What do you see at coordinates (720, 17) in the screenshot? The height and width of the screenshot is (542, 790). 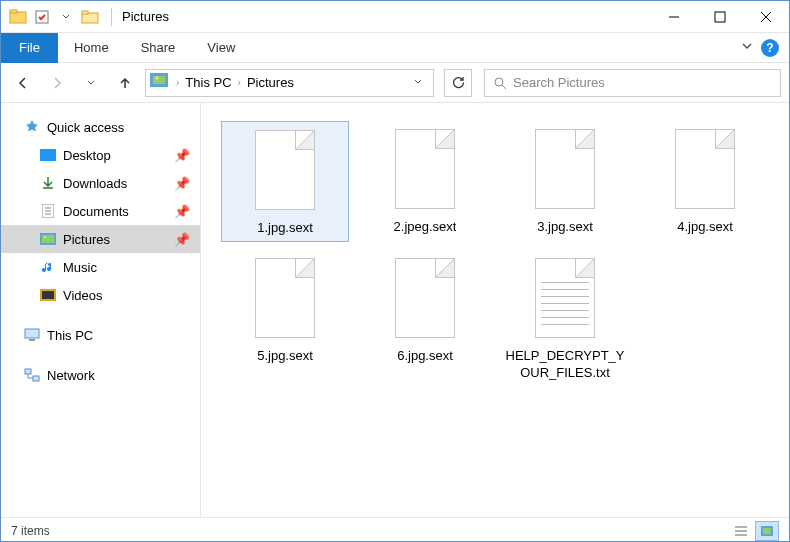 I see `maximize-button` at bounding box center [720, 17].